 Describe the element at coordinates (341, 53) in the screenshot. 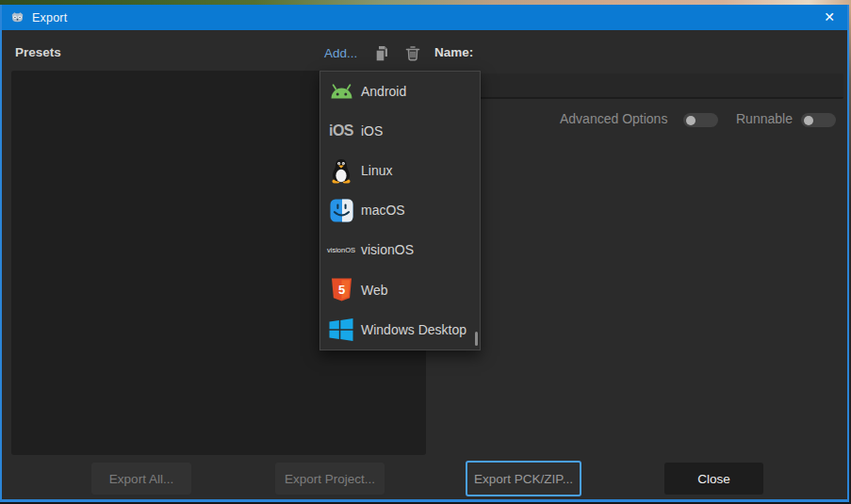

I see `add-preset-button: Add...` at that location.